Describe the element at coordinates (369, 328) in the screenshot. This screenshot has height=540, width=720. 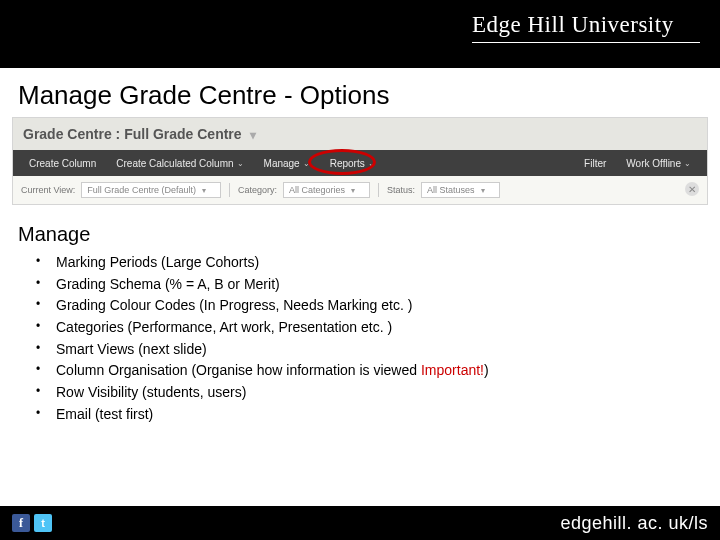
I see `list-item: Categories (Performance, Art work, Prese…` at that location.